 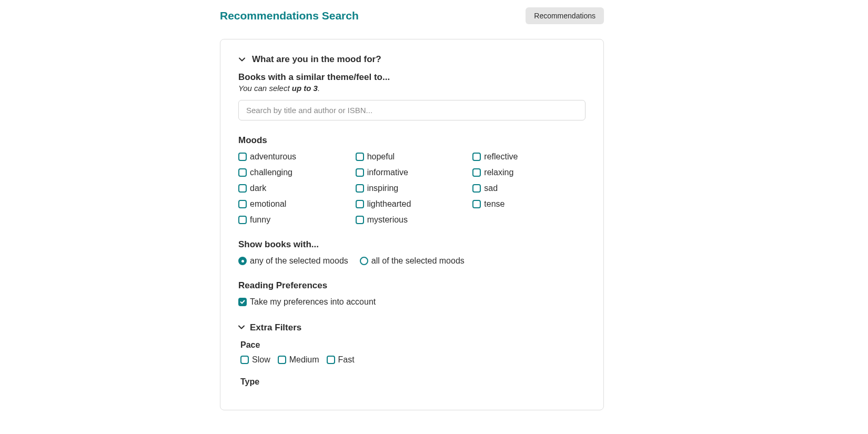 What do you see at coordinates (412, 204) in the screenshot?
I see `mood-option-lighthearted: lighthearted` at bounding box center [412, 204].